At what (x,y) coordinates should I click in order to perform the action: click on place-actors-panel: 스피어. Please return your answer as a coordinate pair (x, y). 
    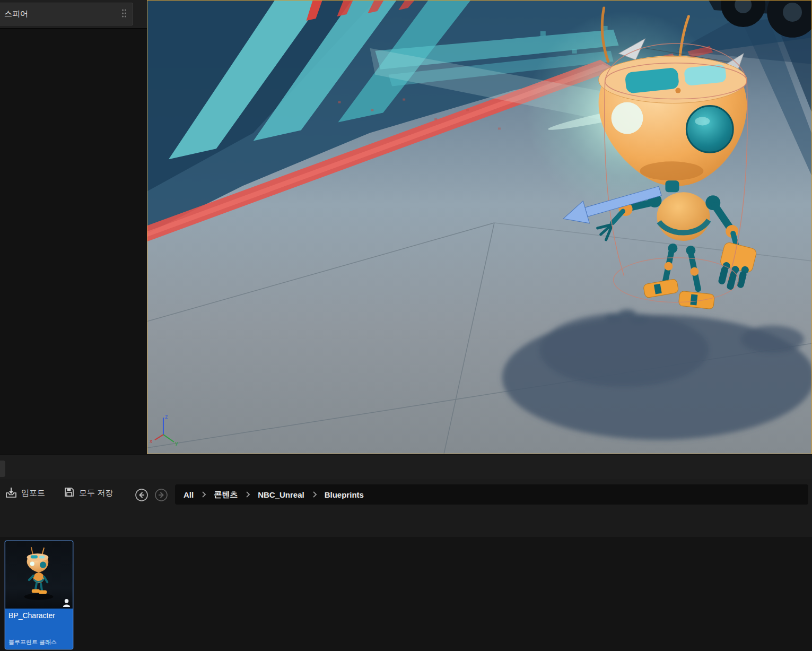
    Looking at the image, I should click on (73, 227).